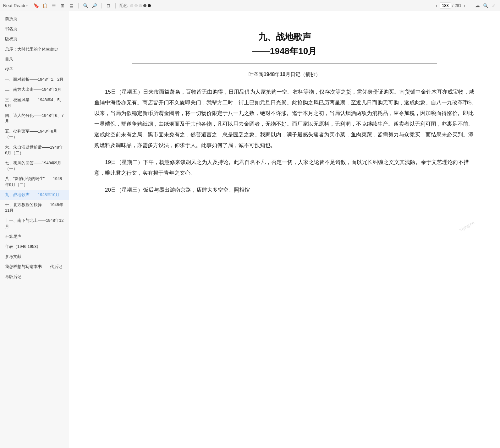 This screenshot has width=500, height=448. Describe the element at coordinates (94, 6) in the screenshot. I see `search2-tool-icon: 🔎` at that location.